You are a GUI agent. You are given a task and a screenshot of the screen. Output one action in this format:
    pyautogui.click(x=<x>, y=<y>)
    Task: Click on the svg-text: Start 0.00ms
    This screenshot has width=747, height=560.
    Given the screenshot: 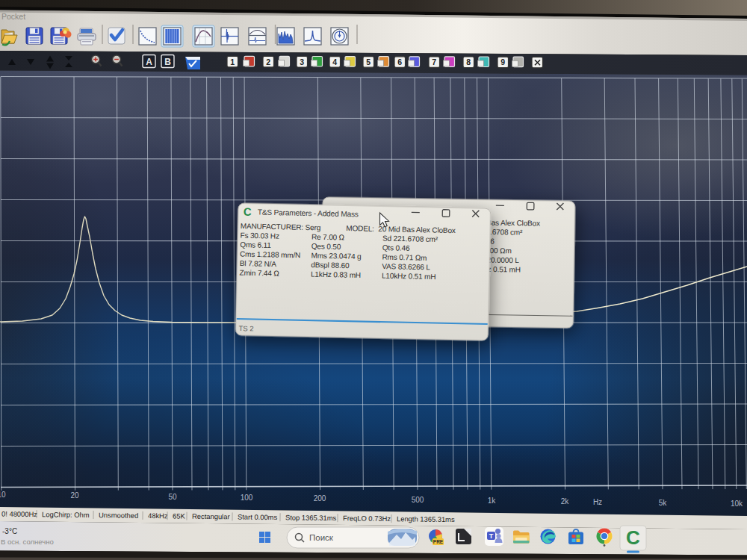 What is the action you would take?
    pyautogui.click(x=258, y=517)
    